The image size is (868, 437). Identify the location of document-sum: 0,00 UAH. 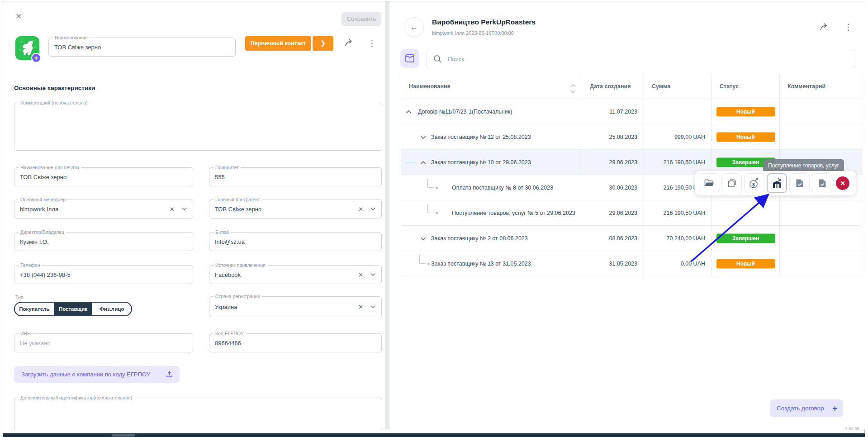
(693, 264).